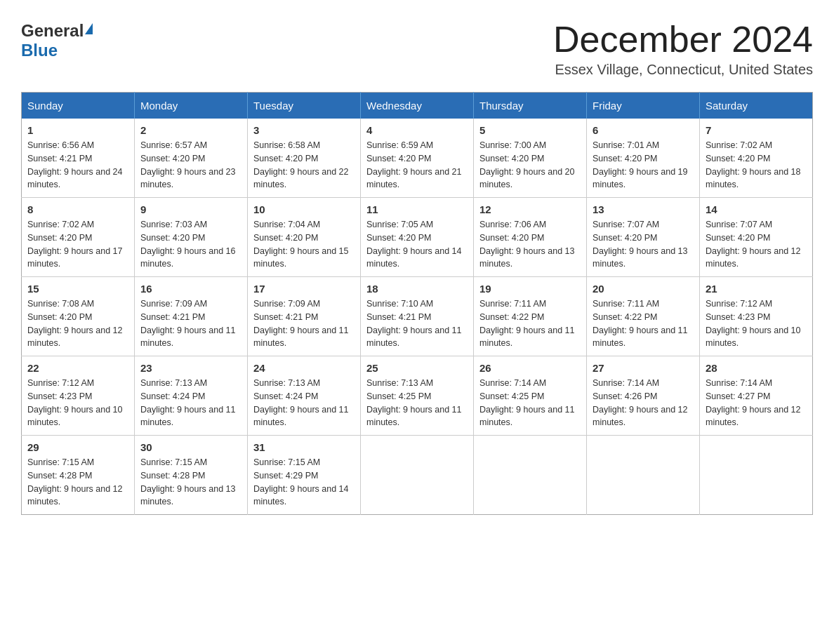 This screenshot has width=834, height=644. I want to click on location-title: Essex Village, Connecticut, United State…, so click(683, 70).